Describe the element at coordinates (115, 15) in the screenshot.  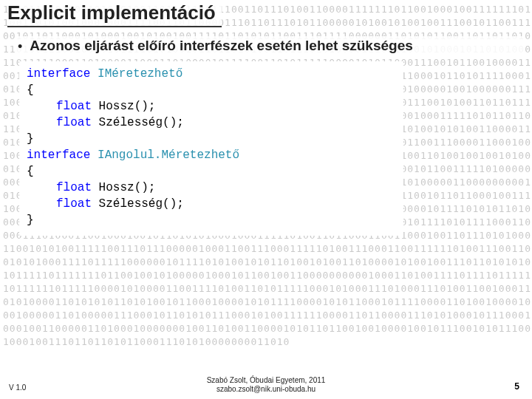
I see `slide-title: Explicit implementáció` at that location.